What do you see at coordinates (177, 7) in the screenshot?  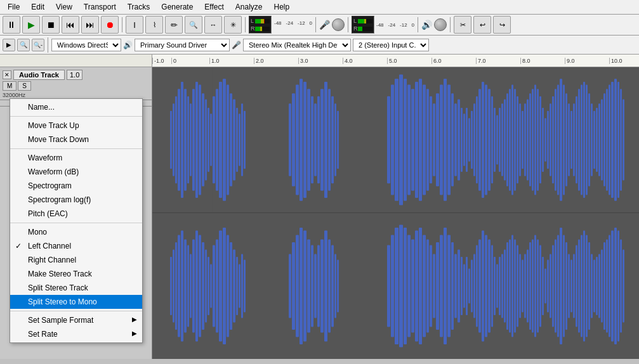 I see `menu-generate: Generate` at bounding box center [177, 7].